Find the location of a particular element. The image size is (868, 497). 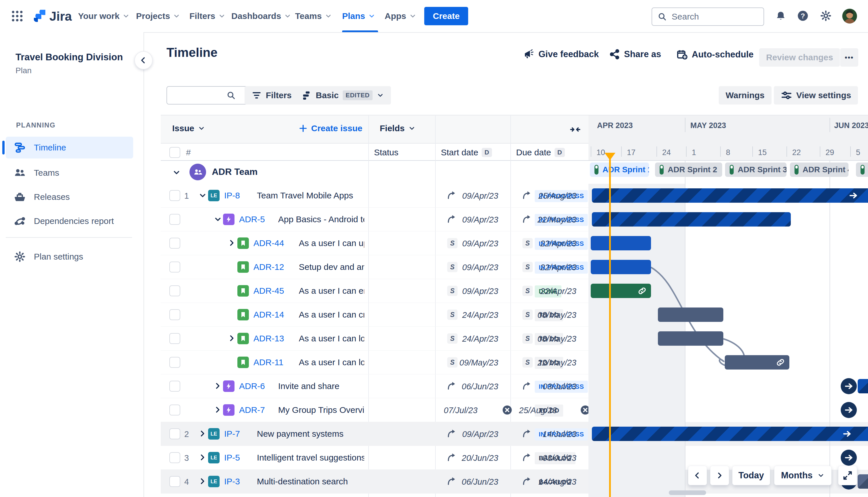

remove-date-icon is located at coordinates (507, 410).